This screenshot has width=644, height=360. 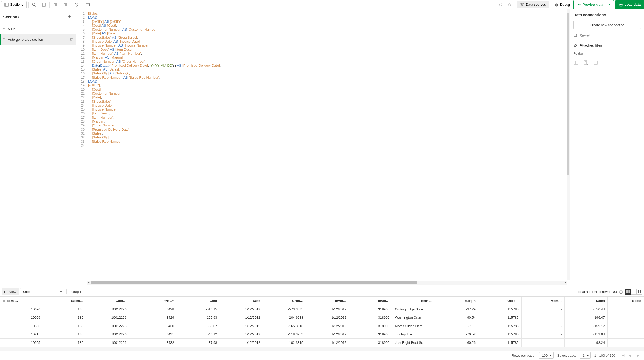 I want to click on horizontal-splitter: ═, so click(x=322, y=286).